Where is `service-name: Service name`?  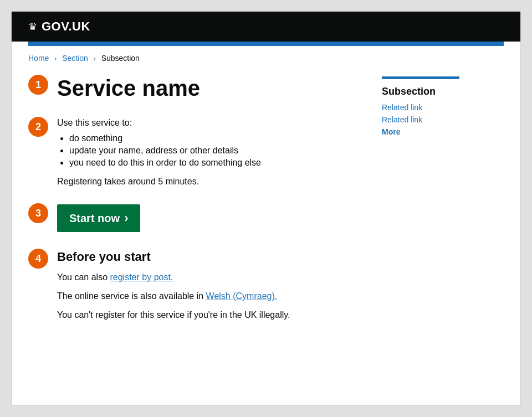 service-name: Service name is located at coordinates (208, 88).